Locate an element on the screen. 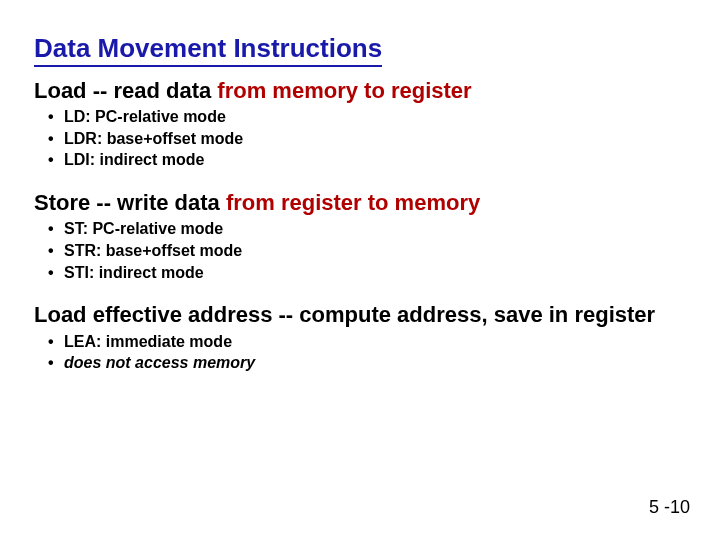  bullet-text: STI: indirect mode is located at coordinates (134, 272).